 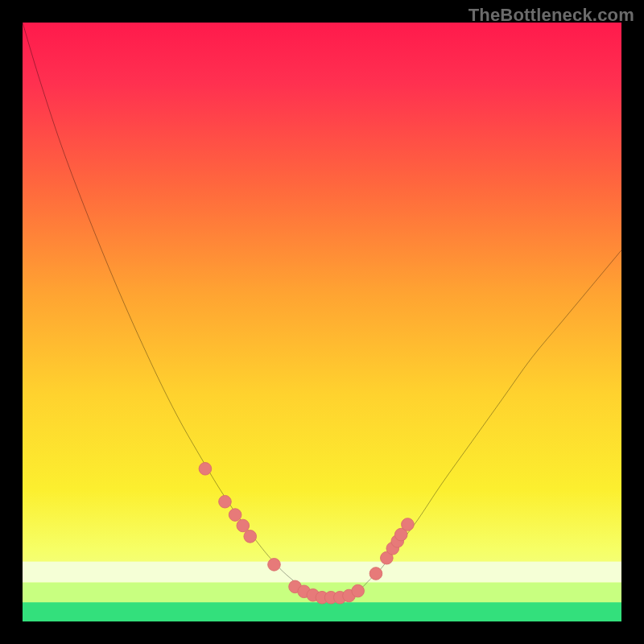 I want to click on glow-band-upper, so click(x=322, y=572).